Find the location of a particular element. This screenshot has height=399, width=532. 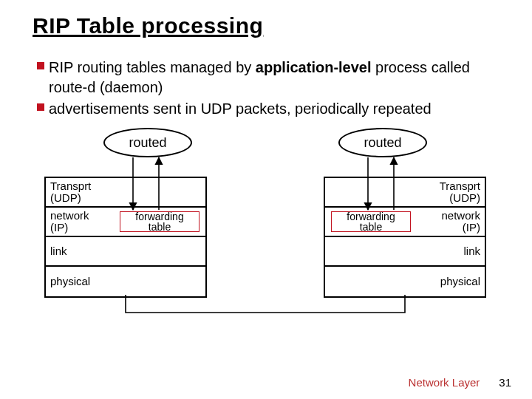

bullet-list: RIP routing tables managed by applicatio… is located at coordinates (258, 89).